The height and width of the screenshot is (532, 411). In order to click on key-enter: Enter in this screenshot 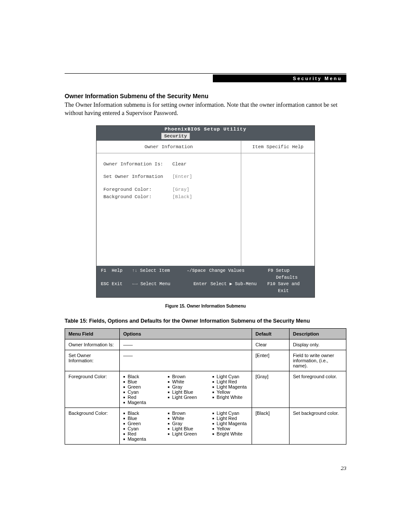, I will do `click(200, 284)`.